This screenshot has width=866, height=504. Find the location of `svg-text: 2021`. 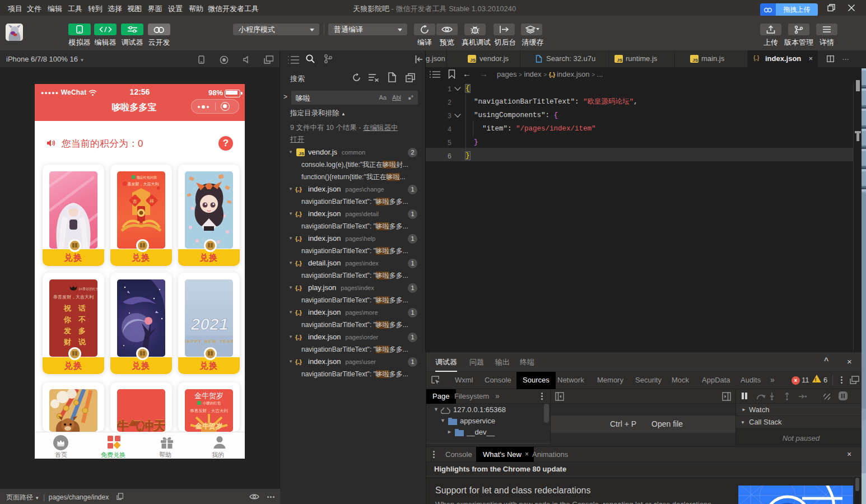

svg-text: 2021 is located at coordinates (209, 324).